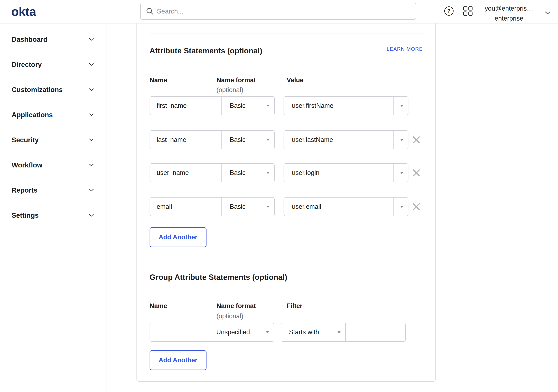 The height and width of the screenshot is (392, 558). Describe the element at coordinates (343, 332) in the screenshot. I see `group-filter-group: Starts with` at that location.